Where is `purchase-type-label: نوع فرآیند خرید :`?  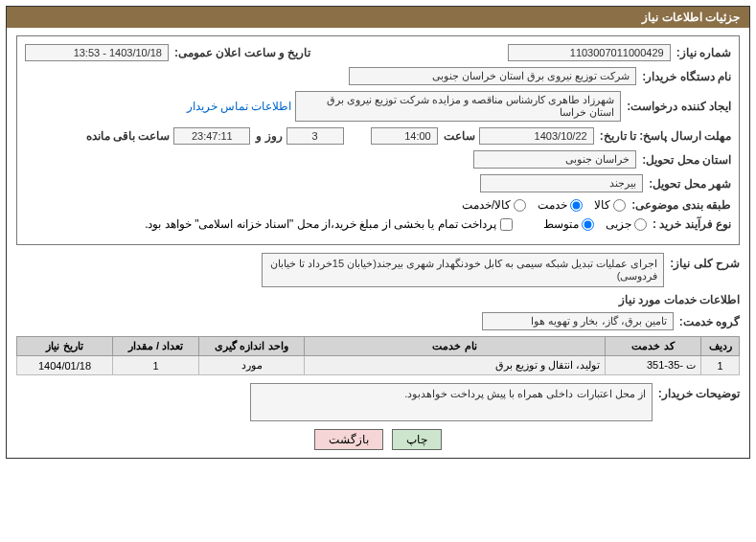
purchase-type-label: نوع فرآیند خرید : is located at coordinates (692, 224).